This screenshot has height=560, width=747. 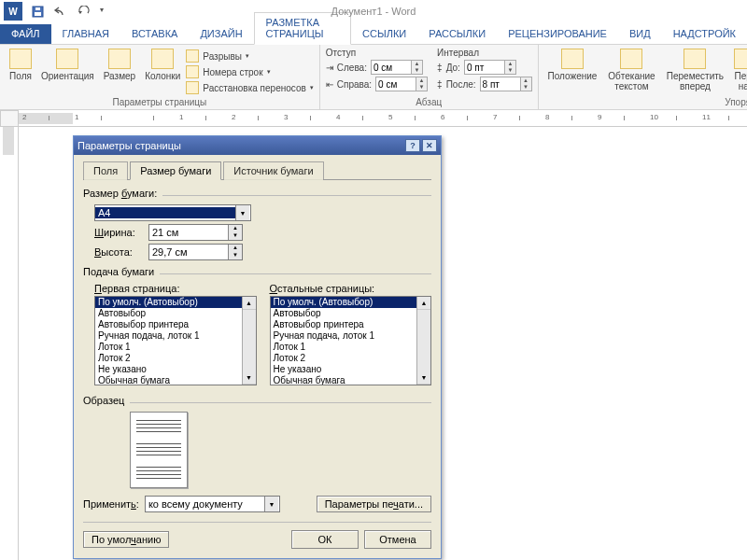 What do you see at coordinates (176, 341) in the screenshot?
I see `first-page-listbox: По умолч. (Автовыбор)АвтовыборАвтовыбор …` at bounding box center [176, 341].